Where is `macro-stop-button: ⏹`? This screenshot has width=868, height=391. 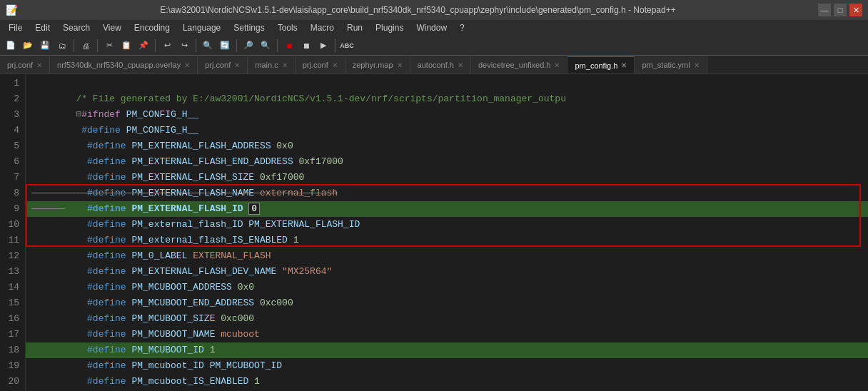
macro-stop-button: ⏹ is located at coordinates (306, 46).